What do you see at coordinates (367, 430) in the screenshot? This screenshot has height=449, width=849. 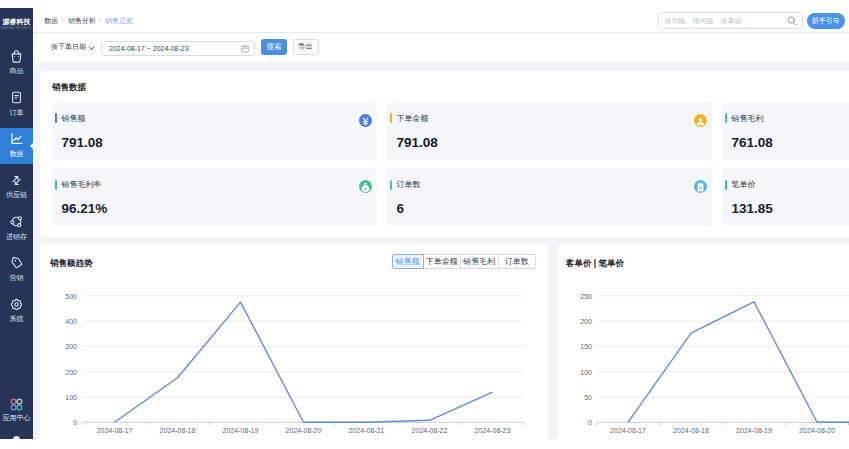 I see `svg-text: 2024-08-21` at bounding box center [367, 430].